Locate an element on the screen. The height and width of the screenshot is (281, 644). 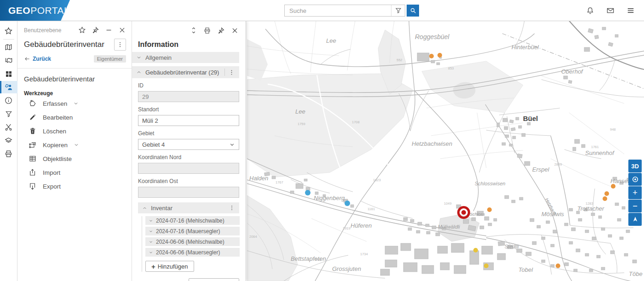
map-icon is located at coordinates (8, 47).